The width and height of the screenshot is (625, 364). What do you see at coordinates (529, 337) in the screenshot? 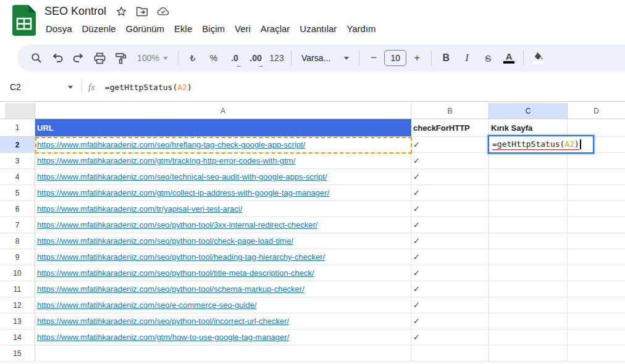
I see `cell-c14` at bounding box center [529, 337].